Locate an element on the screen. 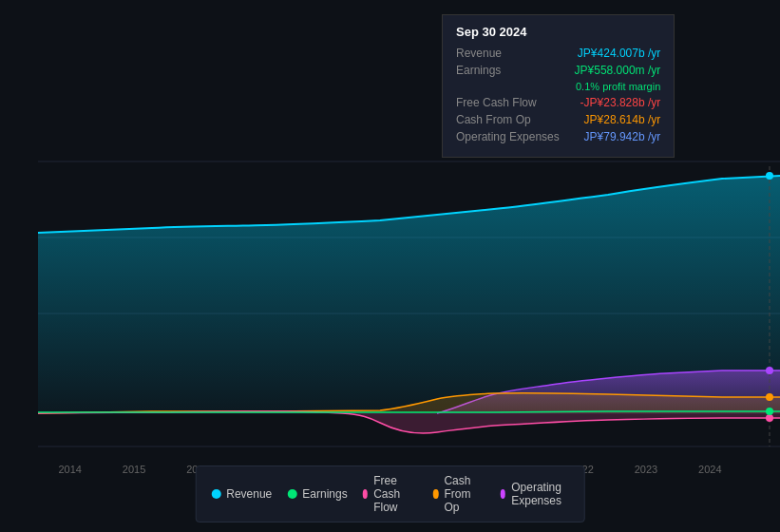  tooltip-label-opex: Operating Expenses is located at coordinates (513, 137).